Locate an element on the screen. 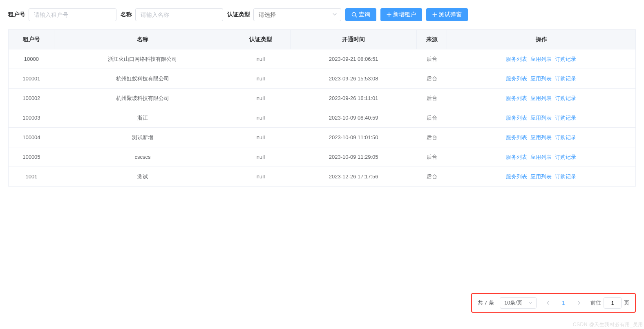 This screenshot has height=329, width=644. col-action: 操作 is located at coordinates (541, 40).